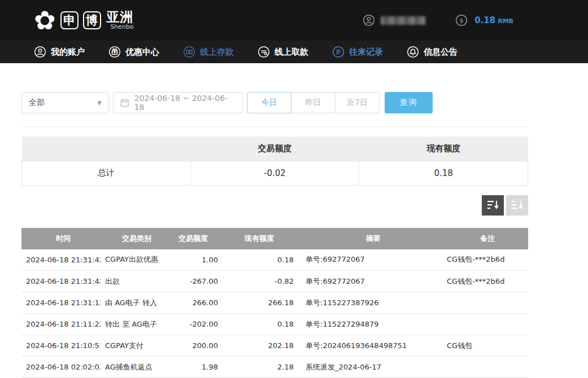 The width and height of the screenshot is (588, 378). What do you see at coordinates (413, 52) in the screenshot?
I see `announcement-bell-icon` at bounding box center [413, 52].